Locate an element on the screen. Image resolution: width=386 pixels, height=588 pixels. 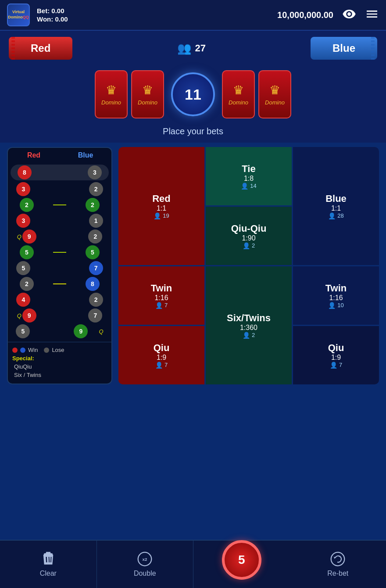
player-icon-twin-red: 👤 is located at coordinates (159, 305).